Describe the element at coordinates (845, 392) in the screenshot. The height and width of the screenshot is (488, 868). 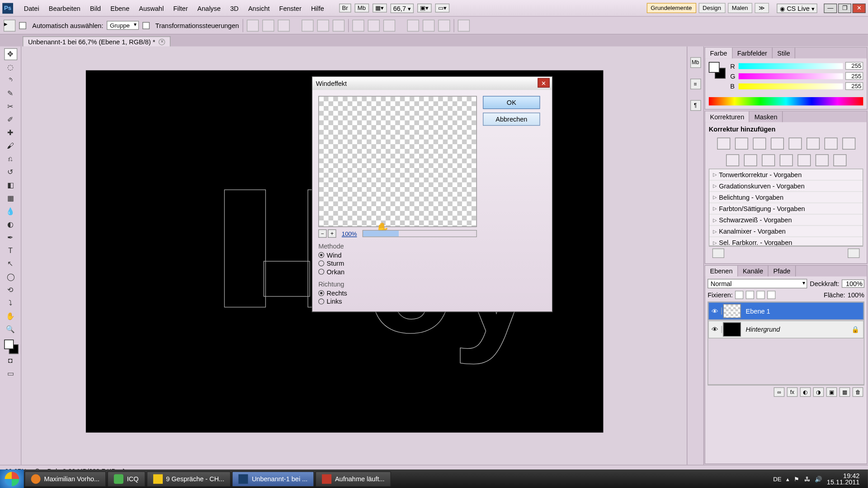
I see `new-layer-button: ▦` at that location.